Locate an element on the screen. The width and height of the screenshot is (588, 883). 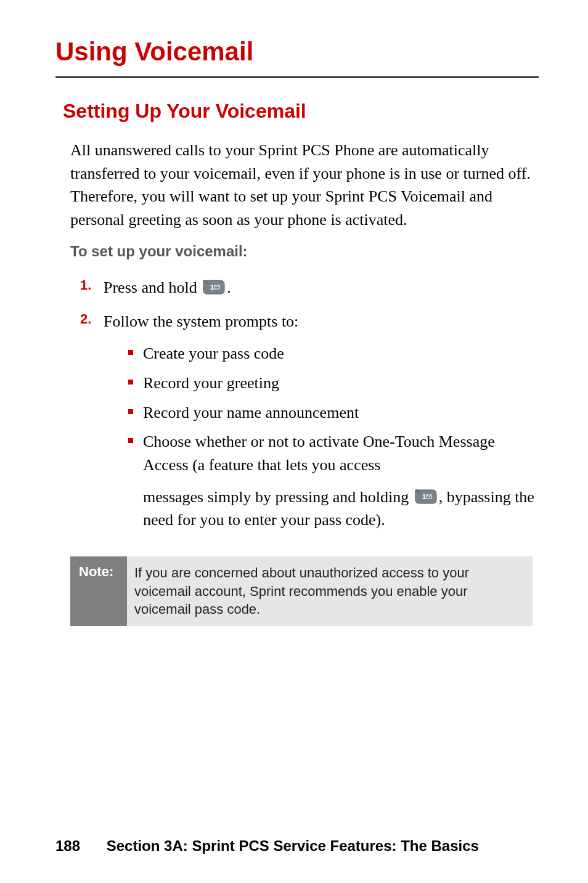
note-label: Note: is located at coordinates (99, 592).